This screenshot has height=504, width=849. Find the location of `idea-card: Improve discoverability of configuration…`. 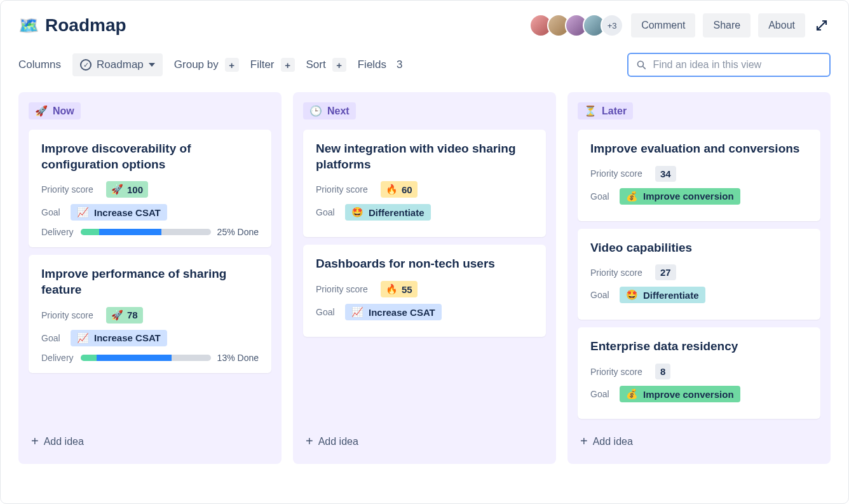

idea-card: Improve discoverability of configuration… is located at coordinates (150, 188).